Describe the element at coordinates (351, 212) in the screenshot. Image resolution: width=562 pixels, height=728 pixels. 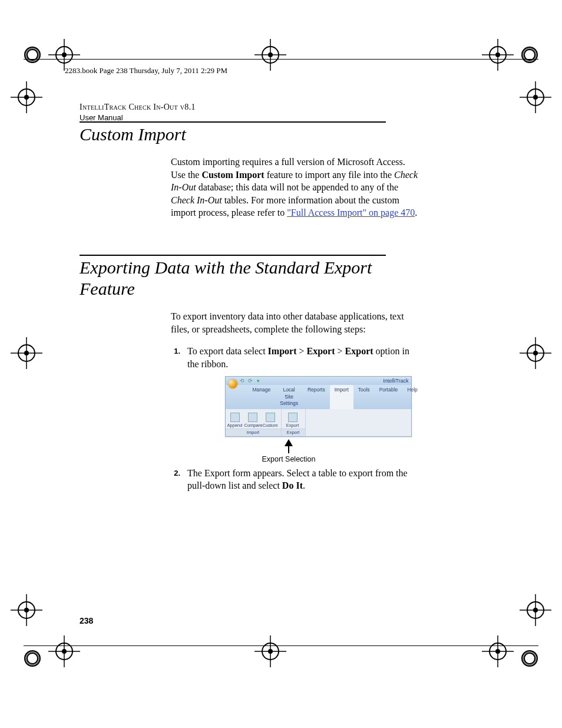
I see `cross-reference-link: "Full Access Import" on page 470` at that location.